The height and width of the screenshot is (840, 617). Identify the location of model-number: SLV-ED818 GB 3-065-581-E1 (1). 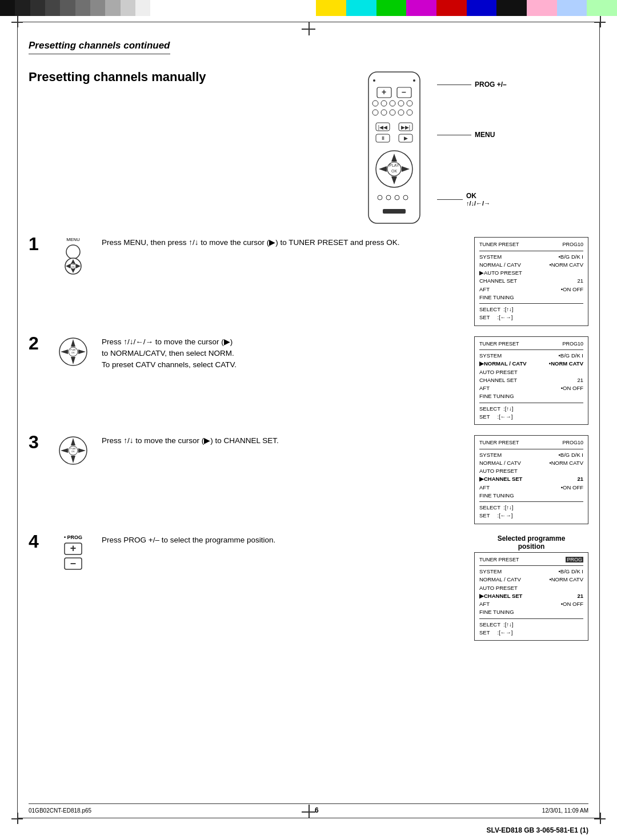
(537, 830).